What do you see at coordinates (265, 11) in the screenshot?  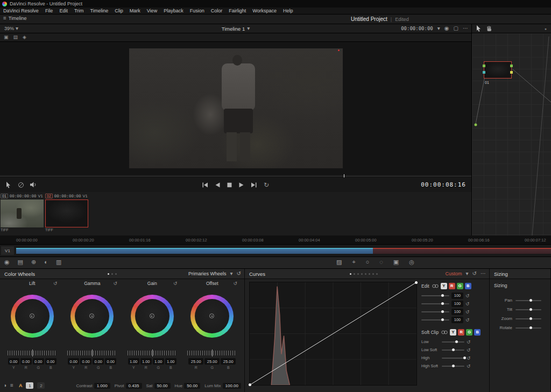 I see `menu-workspace: Workspace` at bounding box center [265, 11].